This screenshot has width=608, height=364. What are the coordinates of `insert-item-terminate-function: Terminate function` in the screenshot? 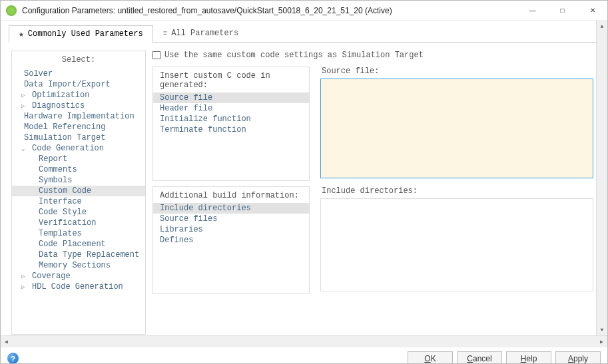 It's located at (231, 130).